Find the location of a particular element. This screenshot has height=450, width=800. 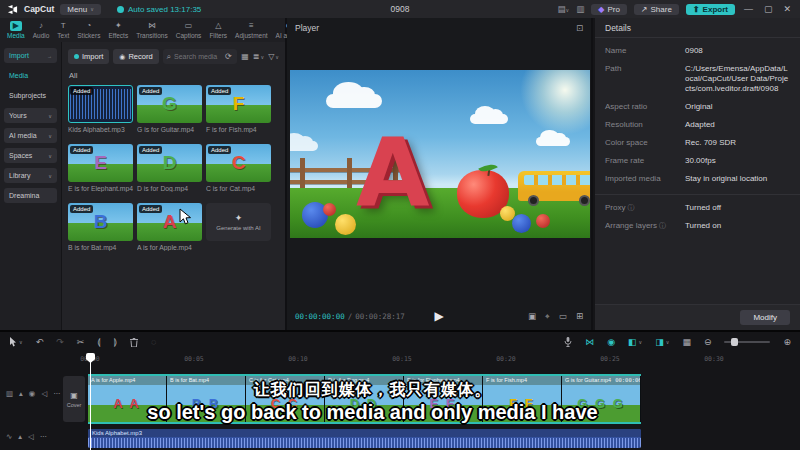

media-item: DAdded D is for Dog.mp4 is located at coordinates (170, 168).